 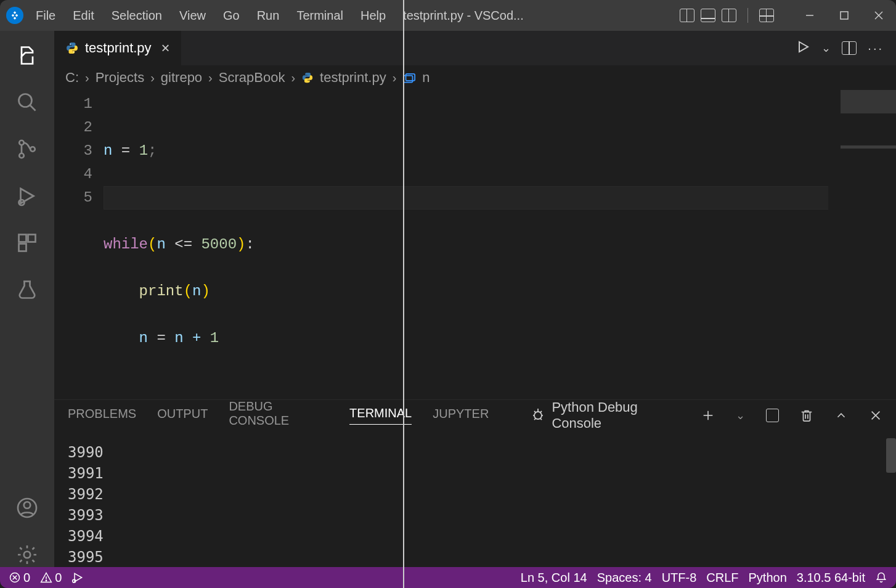 I want to click on panel-tab-jupyter: JUPYTER, so click(x=461, y=415).